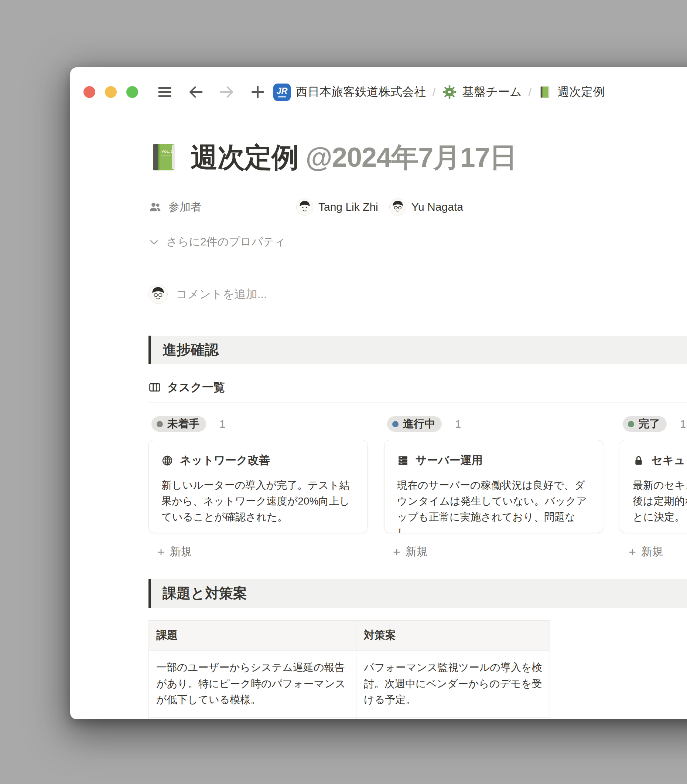  I want to click on close-window-button, so click(90, 92).